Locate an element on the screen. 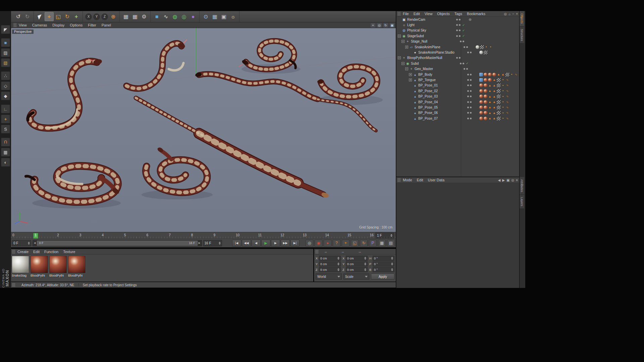 This screenshot has height=362, width=644. magnet-icon: U is located at coordinates (5, 142).